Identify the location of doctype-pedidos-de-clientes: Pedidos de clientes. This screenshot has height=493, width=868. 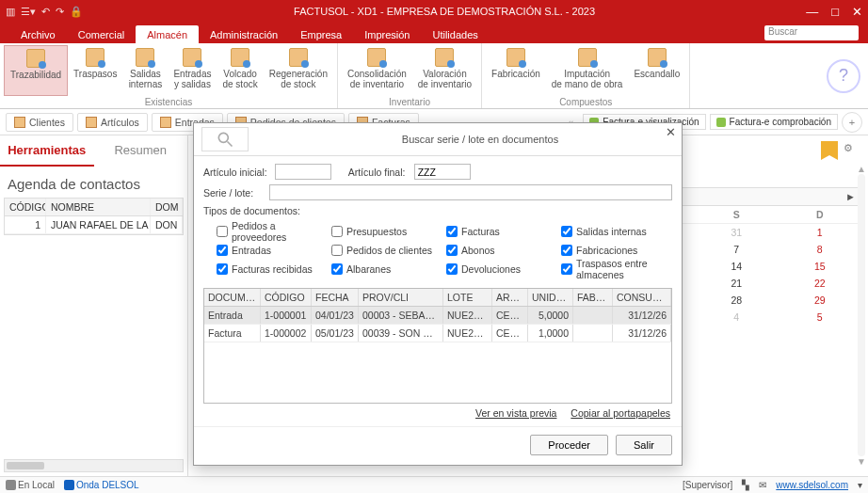
(387, 250).